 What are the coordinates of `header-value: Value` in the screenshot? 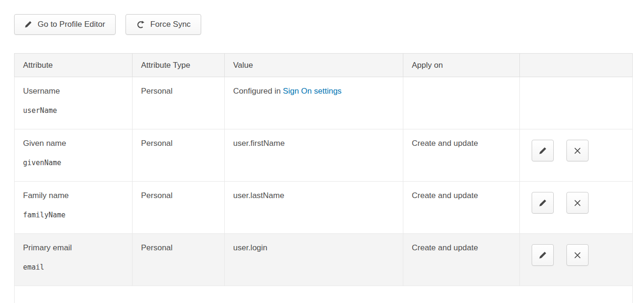 It's located at (314, 65).